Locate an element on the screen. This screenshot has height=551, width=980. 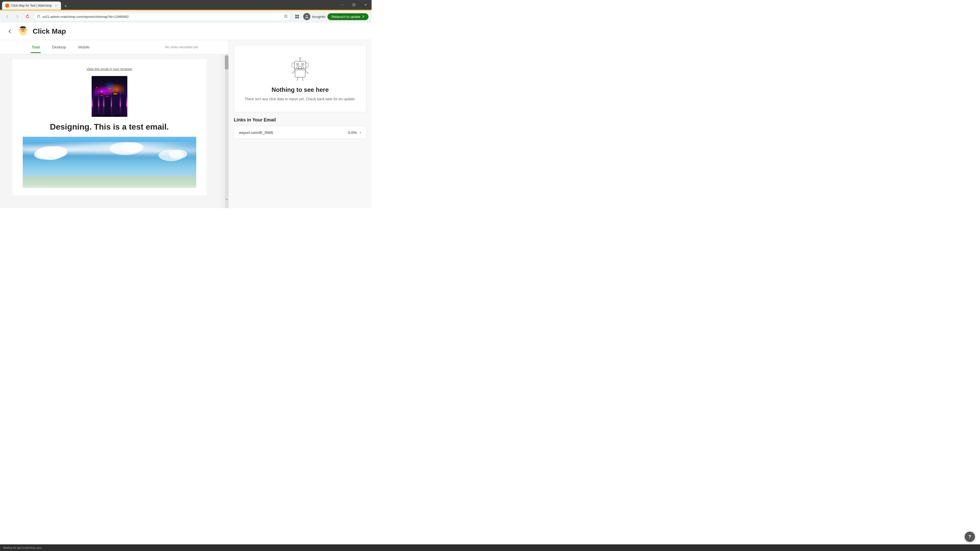
bookmark-icon is located at coordinates (286, 17).